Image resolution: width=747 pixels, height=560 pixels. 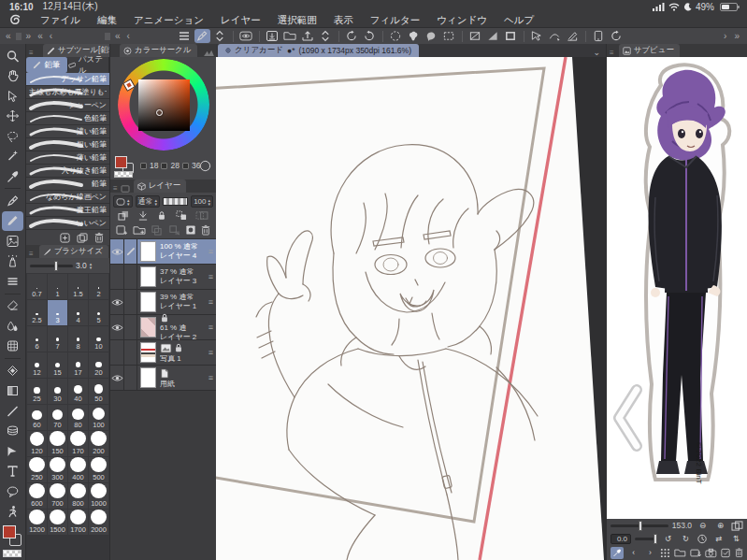 I want to click on eyedropper-tool, so click(x=13, y=176).